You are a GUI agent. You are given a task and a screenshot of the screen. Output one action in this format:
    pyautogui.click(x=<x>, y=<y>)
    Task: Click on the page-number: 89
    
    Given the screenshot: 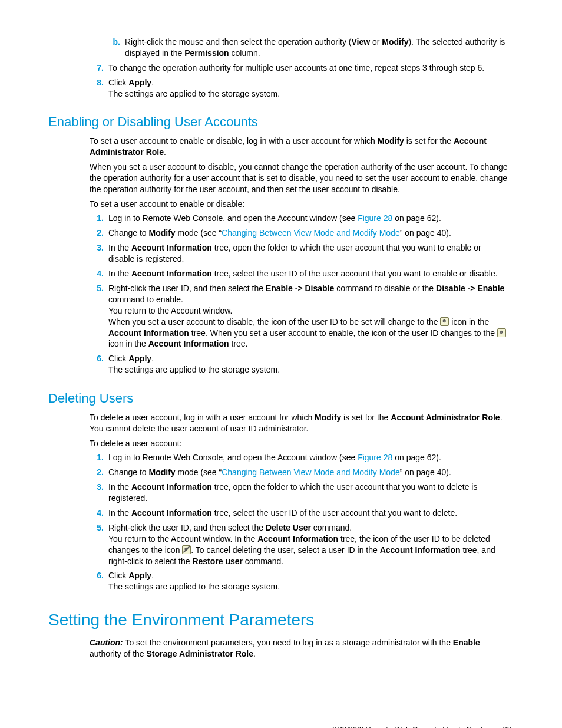 What is the action you would take?
    pyautogui.click(x=507, y=726)
    